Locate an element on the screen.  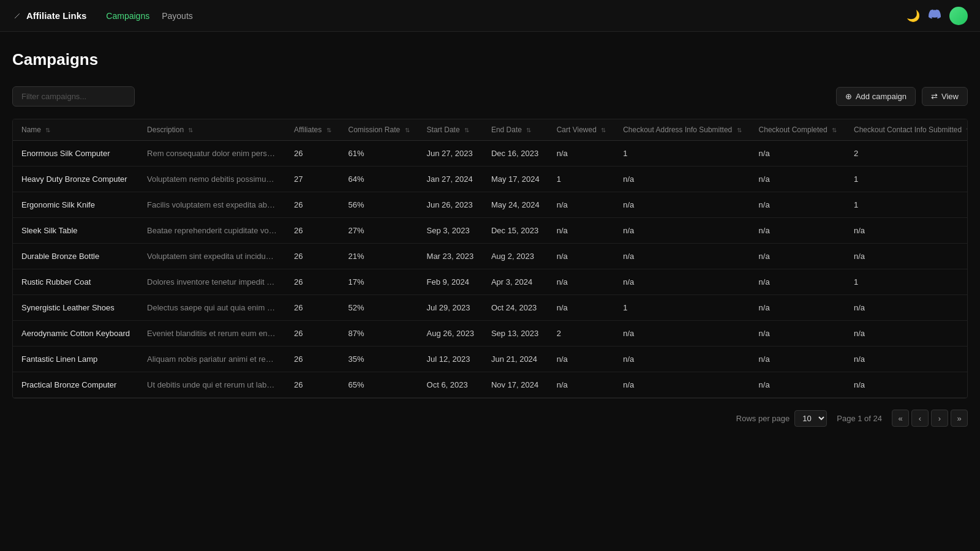
table-cell: 87% is located at coordinates (379, 334).